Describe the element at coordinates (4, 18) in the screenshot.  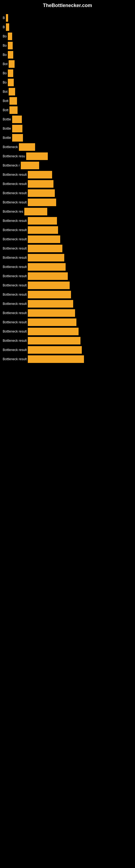
I see `bar-label: B` at that location.